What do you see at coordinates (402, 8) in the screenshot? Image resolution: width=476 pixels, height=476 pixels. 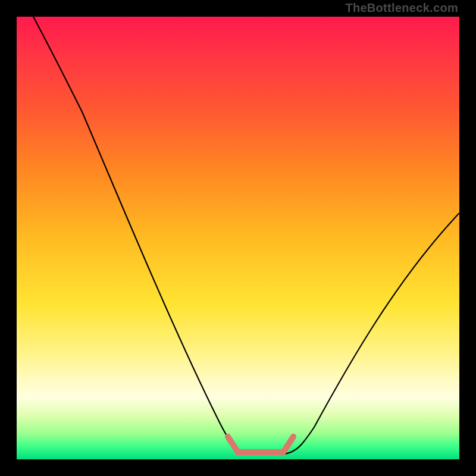 I see `watermark-text: TheBottleneck.com` at bounding box center [402, 8].